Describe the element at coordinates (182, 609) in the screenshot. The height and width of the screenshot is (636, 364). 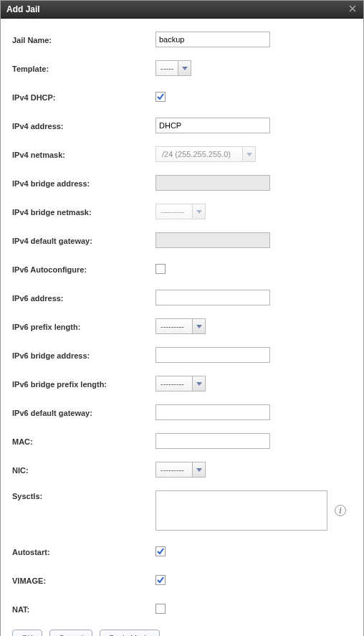
I see `row-nat: NAT:` at that location.